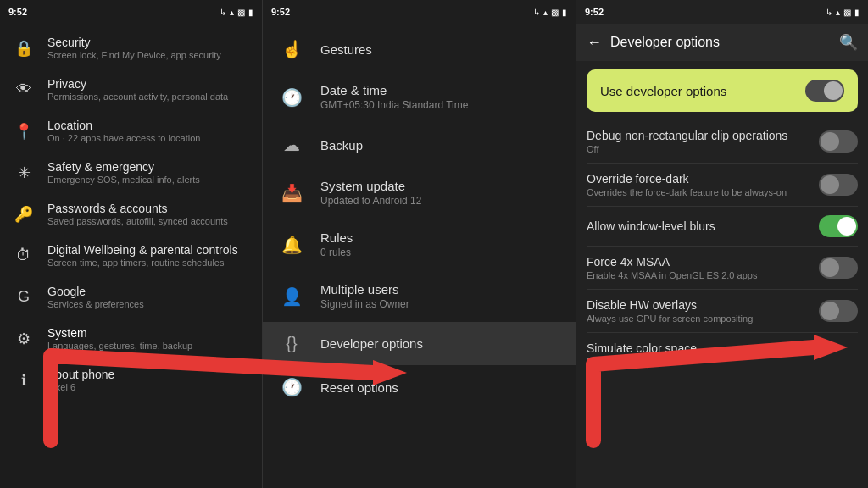  I want to click on m-wifi-icon: ▴, so click(546, 12).